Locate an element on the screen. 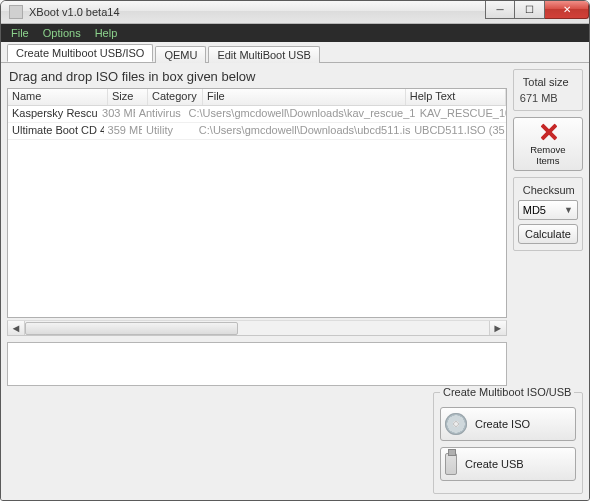 Image resolution: width=590 pixels, height=501 pixels. tab-qemu: QEMU is located at coordinates (180, 54).